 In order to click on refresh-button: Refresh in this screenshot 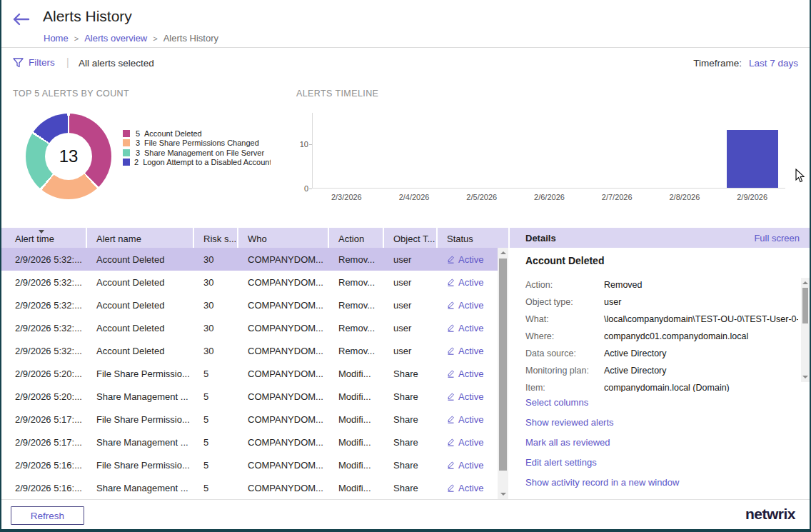, I will do `click(47, 516)`.